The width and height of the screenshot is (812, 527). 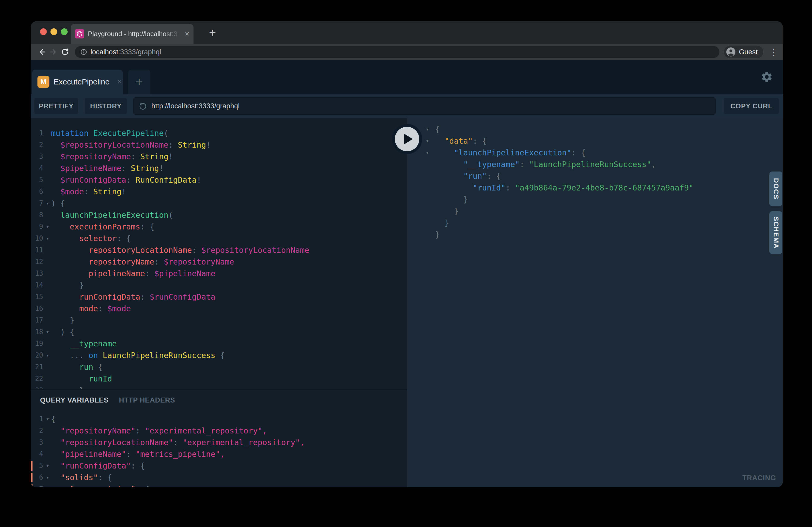 What do you see at coordinates (219, 387) in the screenshot?
I see `code-line: 23 }` at bounding box center [219, 387].